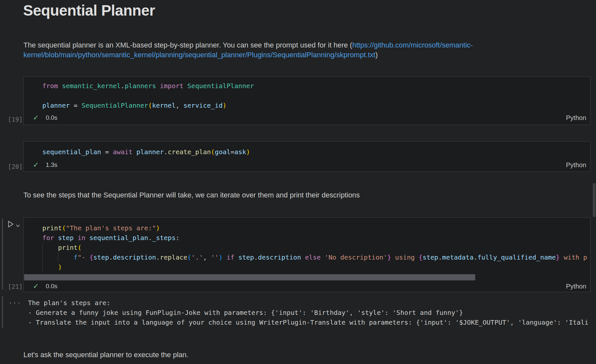  I want to click on more-actions-icon: ···, so click(15, 303).